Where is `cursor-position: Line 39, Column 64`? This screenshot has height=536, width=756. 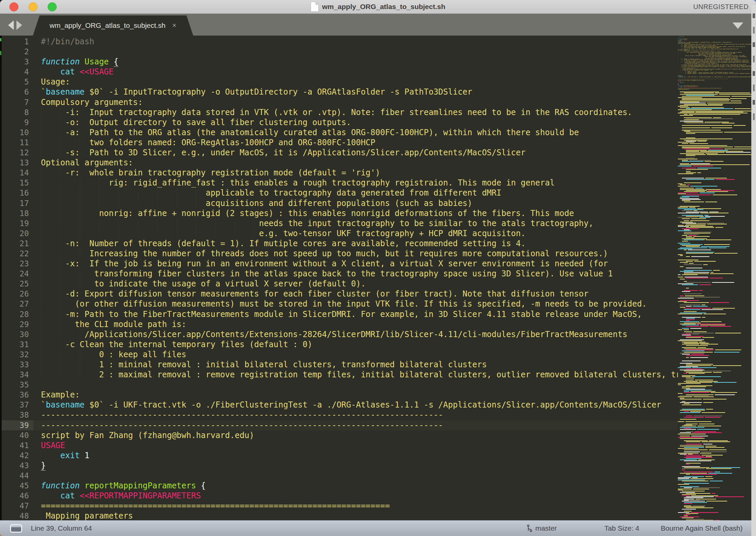 cursor-position: Line 39, Column 64 is located at coordinates (61, 528).